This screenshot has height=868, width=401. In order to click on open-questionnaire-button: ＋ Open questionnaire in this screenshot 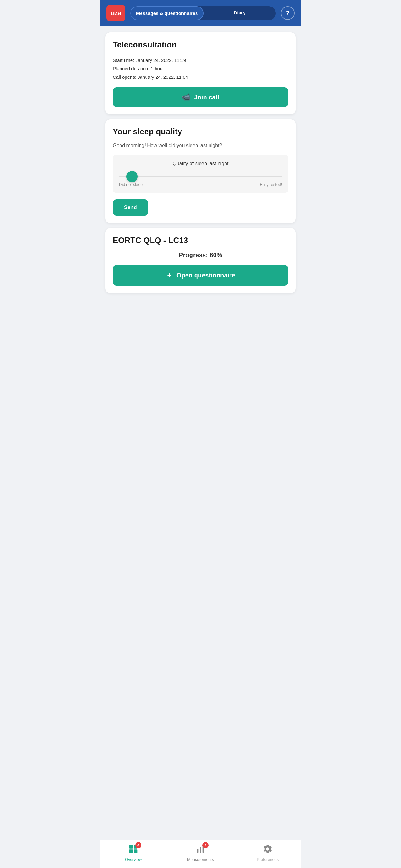, I will do `click(201, 275)`.